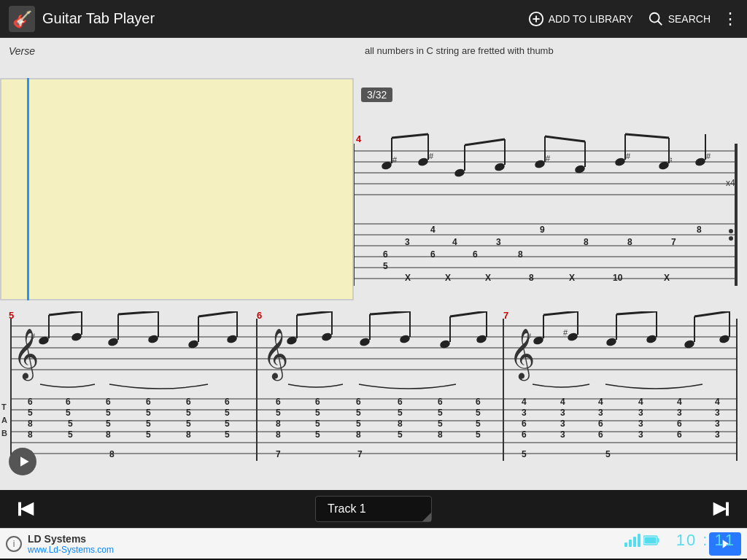 The image size is (747, 560). What do you see at coordinates (374, 509) in the screenshot?
I see `track-label-box: Track 1` at bounding box center [374, 509].